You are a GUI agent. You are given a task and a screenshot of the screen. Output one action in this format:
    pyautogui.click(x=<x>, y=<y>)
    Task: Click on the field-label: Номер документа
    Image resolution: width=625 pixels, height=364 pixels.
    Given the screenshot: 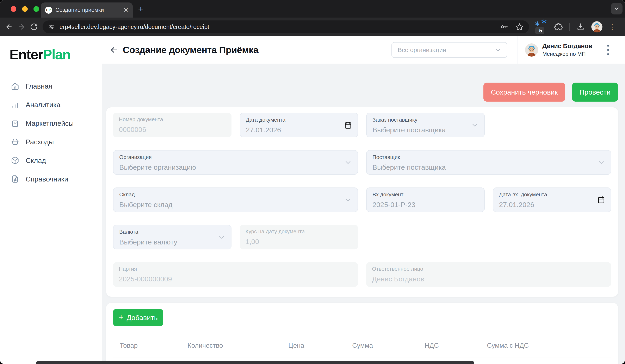 What is the action you would take?
    pyautogui.click(x=172, y=119)
    